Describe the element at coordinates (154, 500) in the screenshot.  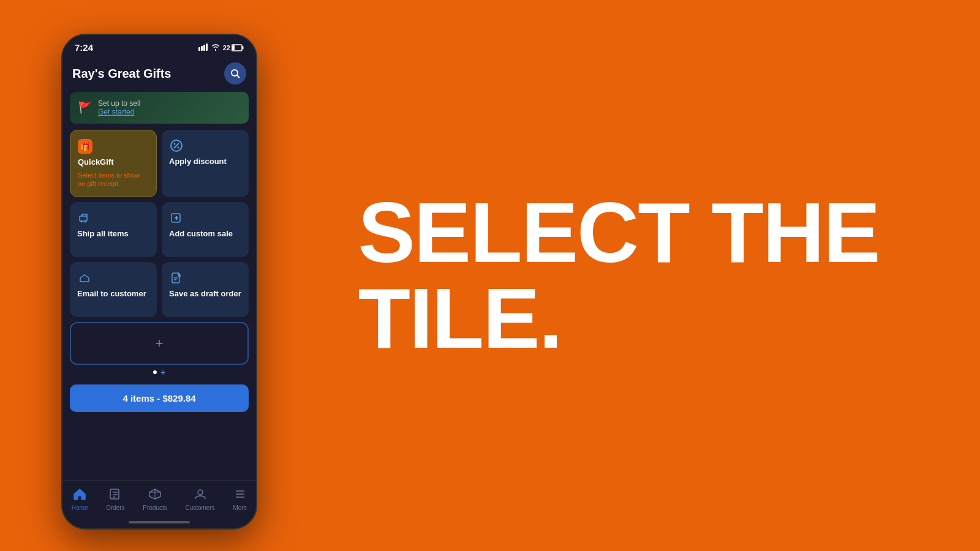
I see `nav-products: Products` at that location.